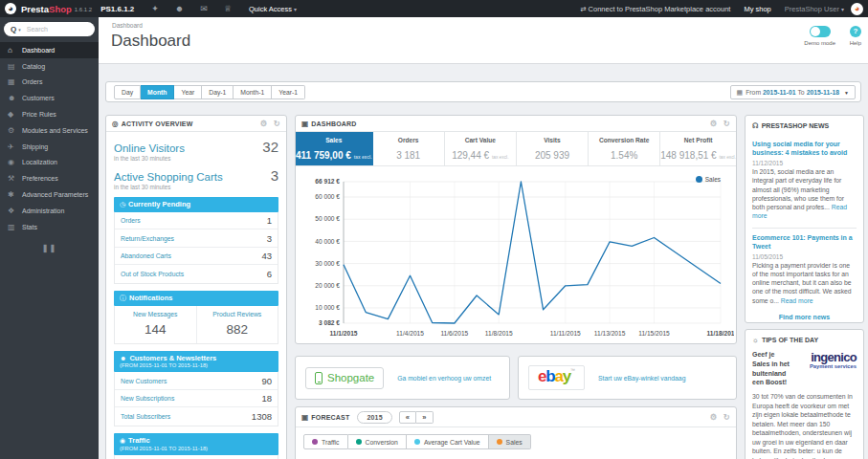  I want to click on svg-text: 11/1/2015, so click(345, 333).